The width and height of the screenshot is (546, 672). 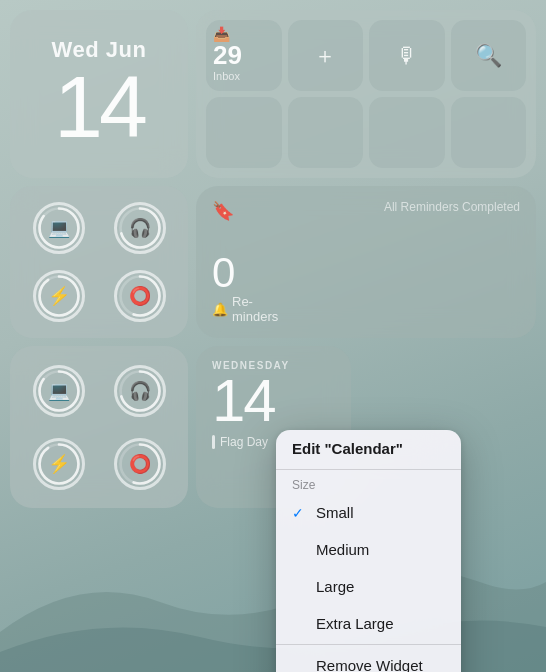 I want to click on battery-circle-airpods-2: ⚡, so click(x=59, y=464).